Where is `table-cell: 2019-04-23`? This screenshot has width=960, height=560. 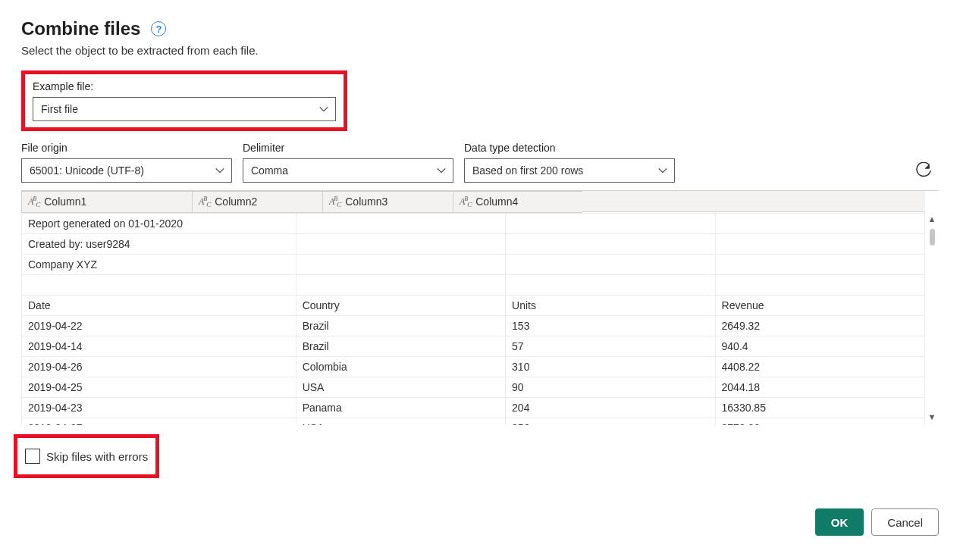
table-cell: 2019-04-23 is located at coordinates (159, 408).